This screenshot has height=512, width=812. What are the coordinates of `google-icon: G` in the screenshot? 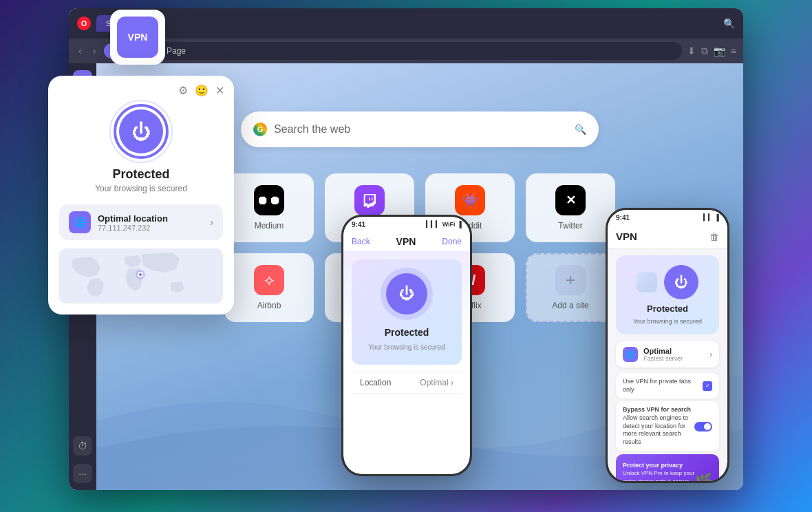 It's located at (260, 129).